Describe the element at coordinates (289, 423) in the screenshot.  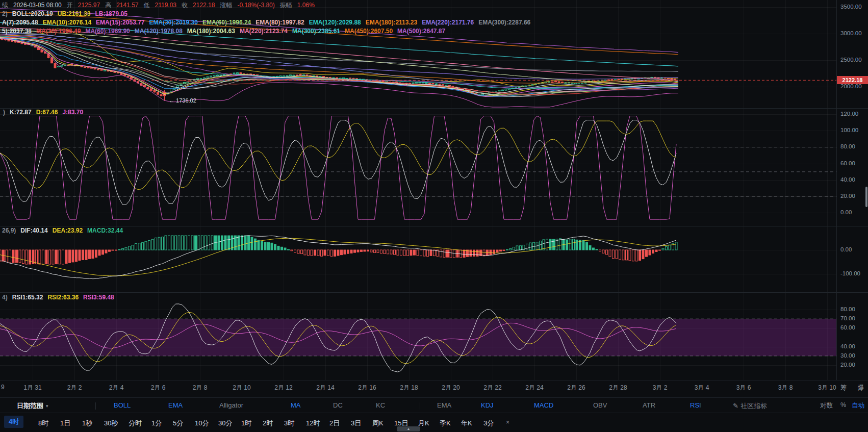
I see `timeframe-3时: 3时` at that location.